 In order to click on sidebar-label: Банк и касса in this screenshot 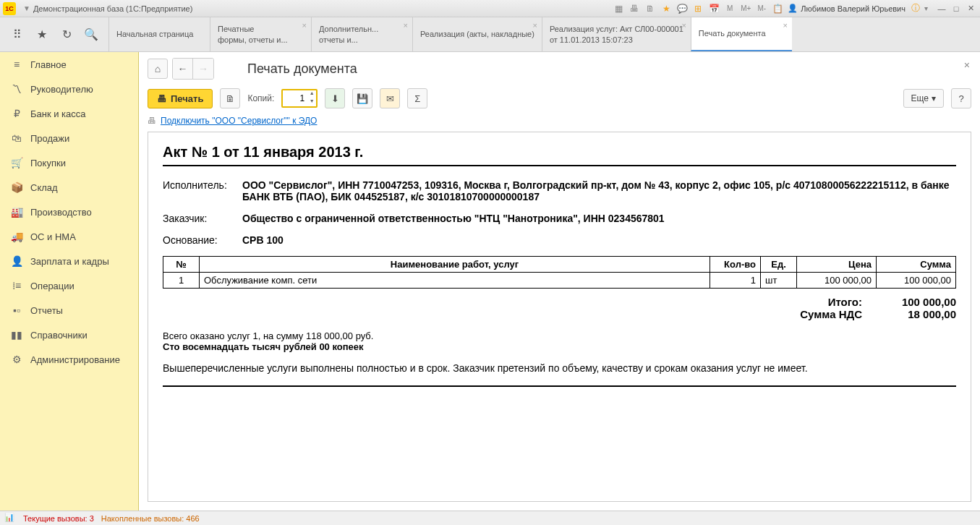, I will do `click(58, 114)`.